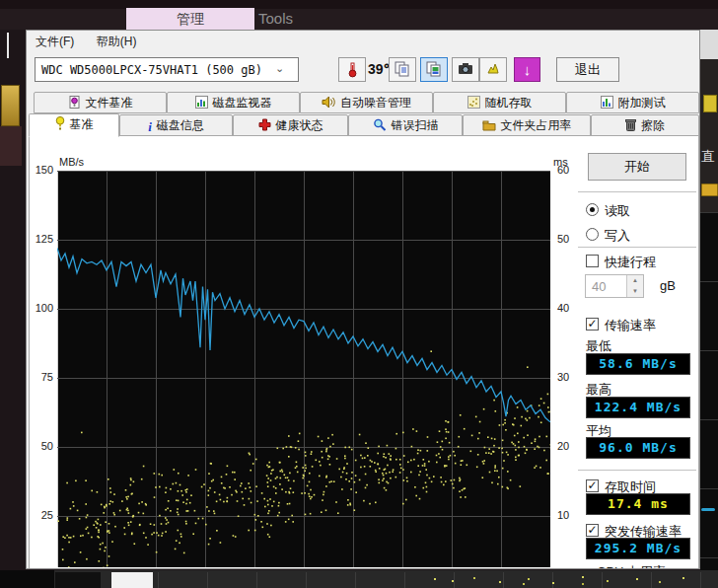 The width and height of the screenshot is (718, 588). Describe the element at coordinates (709, 44) in the screenshot. I see `background-fragment-right-top` at that location.